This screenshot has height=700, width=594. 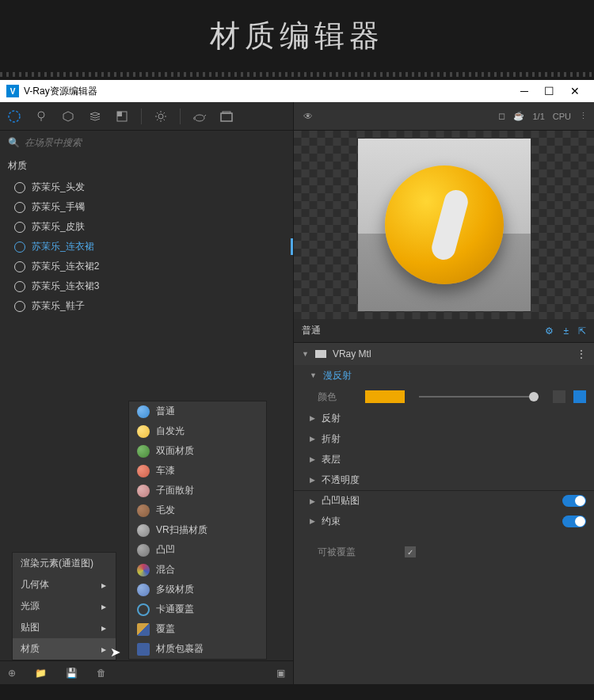 What do you see at coordinates (64, 607) in the screenshot?
I see `context-menu: 渲染元素(通道图) 几何体▸ 光源▸ 贴图▸ 材质▸ 普通 自发光 双面材质 车…` at bounding box center [64, 607].